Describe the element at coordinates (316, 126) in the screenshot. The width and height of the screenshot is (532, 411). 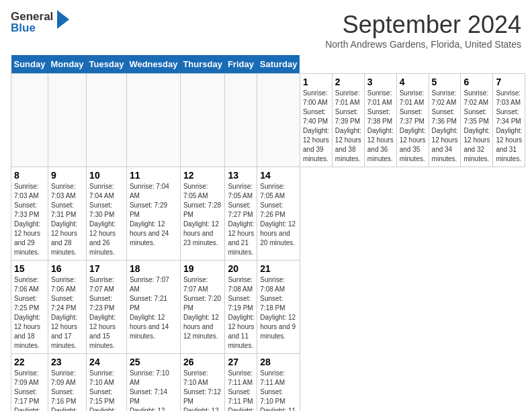
I see `day-info: Sunrise: 7:00 AMSunset: 7:40 PMDaylight:…` at that location.